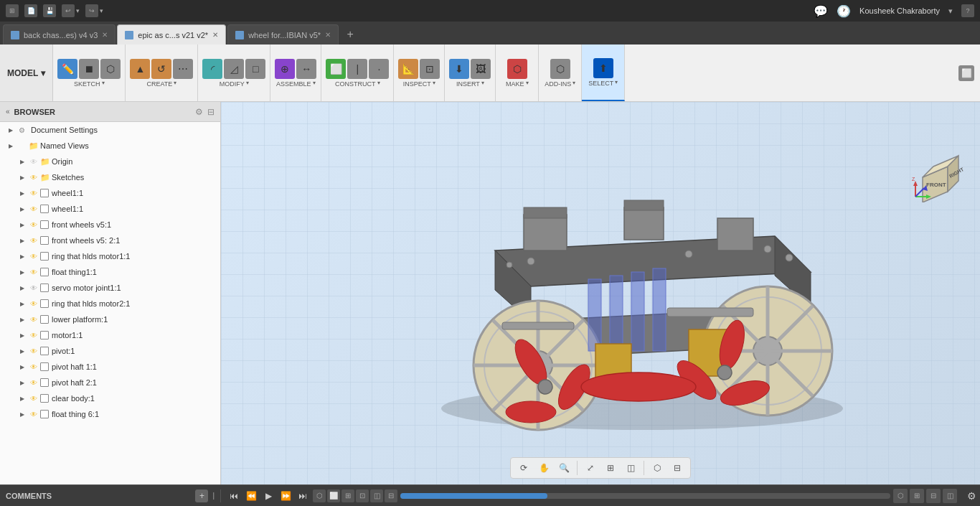  Describe the element at coordinates (517, 69) in the screenshot. I see `3dprint-icon: ⬡` at that location.